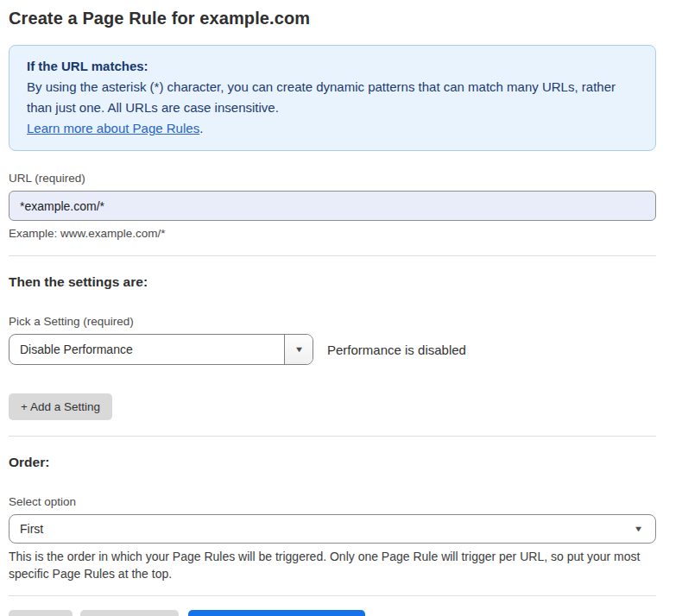 The width and height of the screenshot is (682, 616). I want to click on save-and-deploy-button: Save and Deploy Page Rule, so click(277, 613).